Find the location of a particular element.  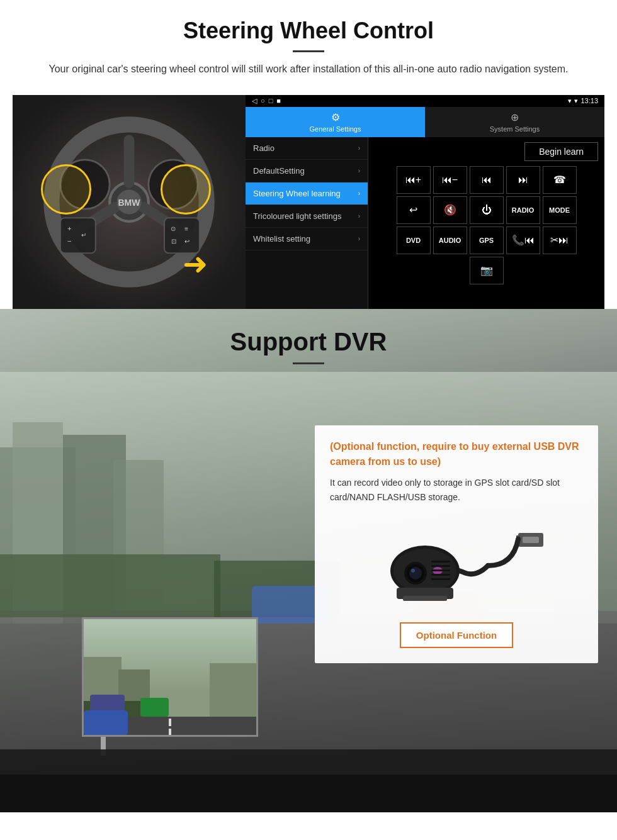

steering-photo: BMW + − ↵ ⊙ ≡ ⊡ ↩ is located at coordinates (129, 202).